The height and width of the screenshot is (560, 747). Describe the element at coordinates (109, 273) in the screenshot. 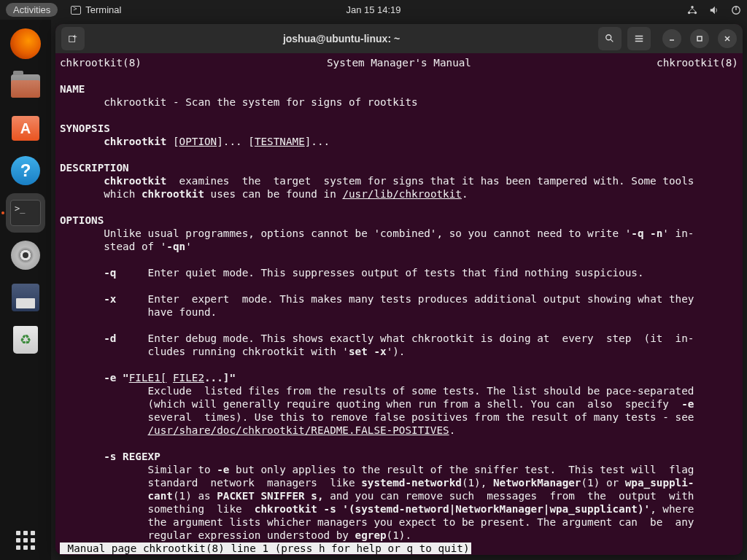

I see `opt-q: -q` at that location.